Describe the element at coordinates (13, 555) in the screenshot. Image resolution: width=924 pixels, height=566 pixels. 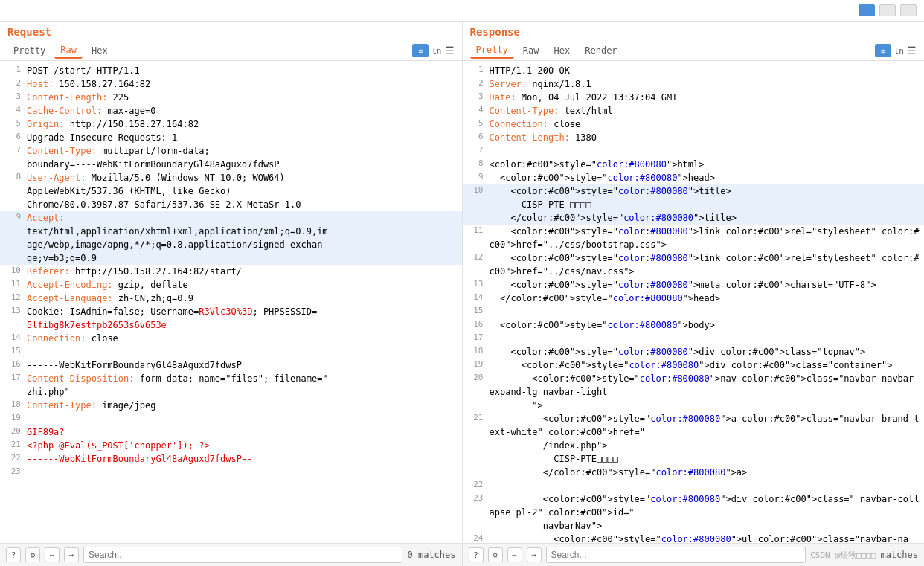
I see `req-help-btn: ?` at that location.